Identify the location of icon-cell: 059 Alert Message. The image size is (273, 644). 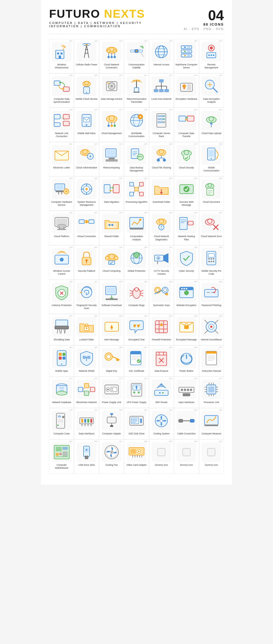
(111, 330).